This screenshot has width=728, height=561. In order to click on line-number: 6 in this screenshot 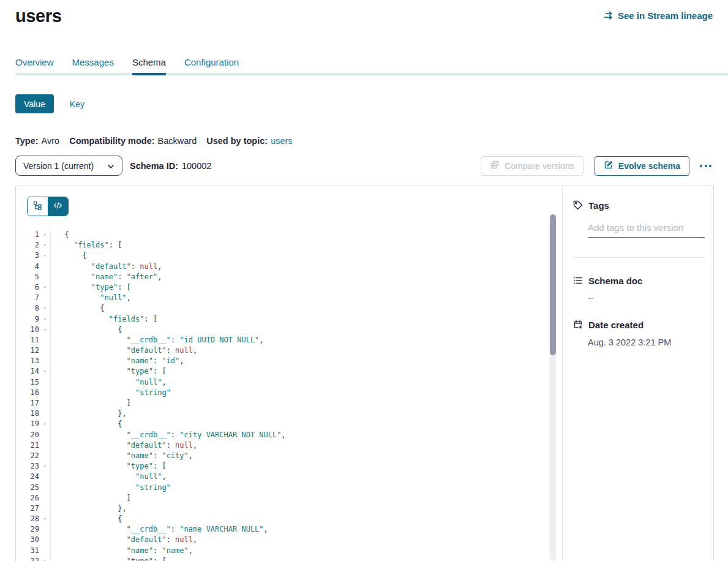, I will do `click(28, 288)`.